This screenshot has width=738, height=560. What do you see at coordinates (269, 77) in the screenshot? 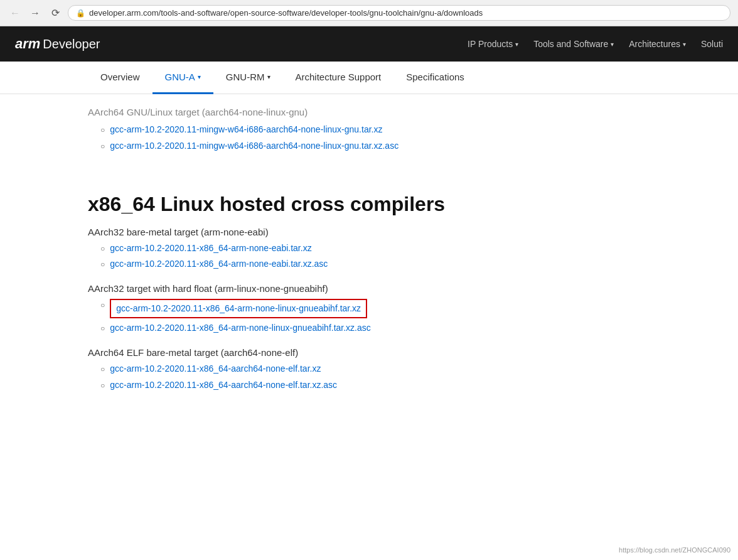
I see `gnu-rm-dropdown-icon: ▾` at bounding box center [269, 77].